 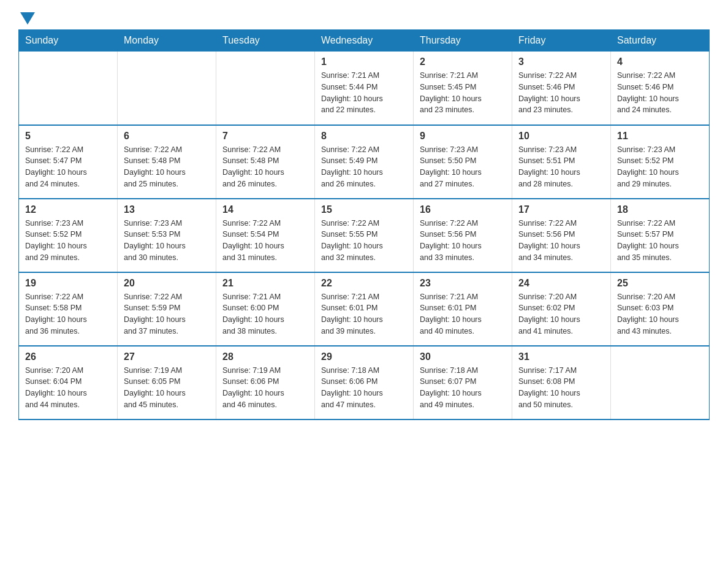 What do you see at coordinates (167, 240) in the screenshot?
I see `day-info: Sunrise: 7:23 AM Sunset: 5:53 PM Dayligh…` at bounding box center [167, 240].